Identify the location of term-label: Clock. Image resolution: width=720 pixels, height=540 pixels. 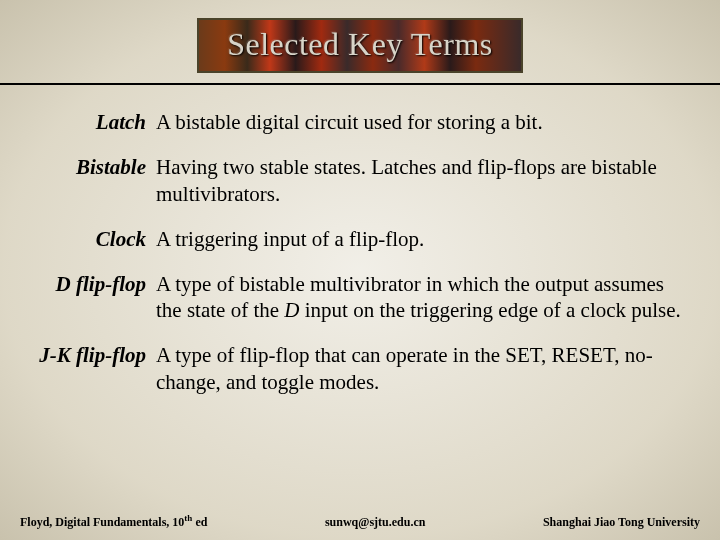
(93, 240).